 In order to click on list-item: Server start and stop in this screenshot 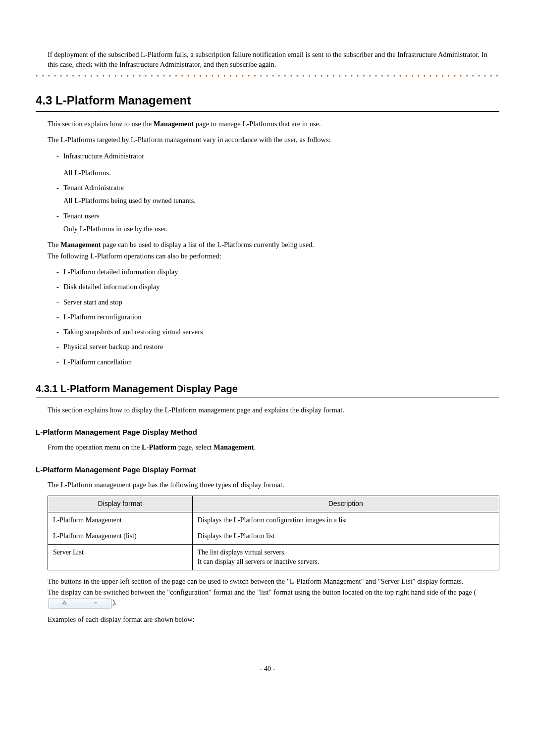, I will do `click(278, 302)`.